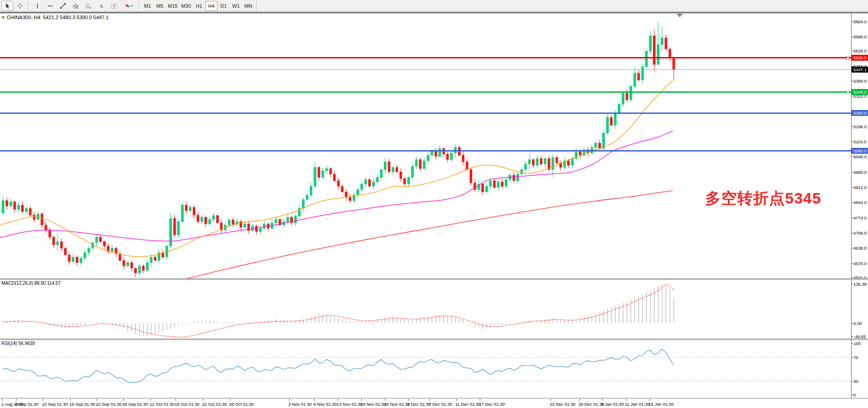 Image resolution: width=868 pixels, height=408 pixels. Describe the element at coordinates (468, 404) in the screenshot. I see `time-axis-label: 11 Dec 01:30` at that location.